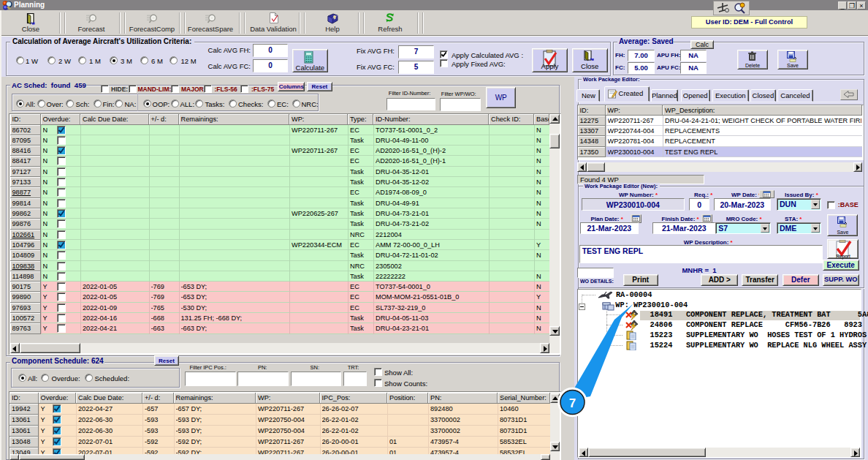 Image resolution: width=868 pixels, height=460 pixels. Describe the element at coordinates (573, 404) in the screenshot. I see `svg-text: 7` at that location.